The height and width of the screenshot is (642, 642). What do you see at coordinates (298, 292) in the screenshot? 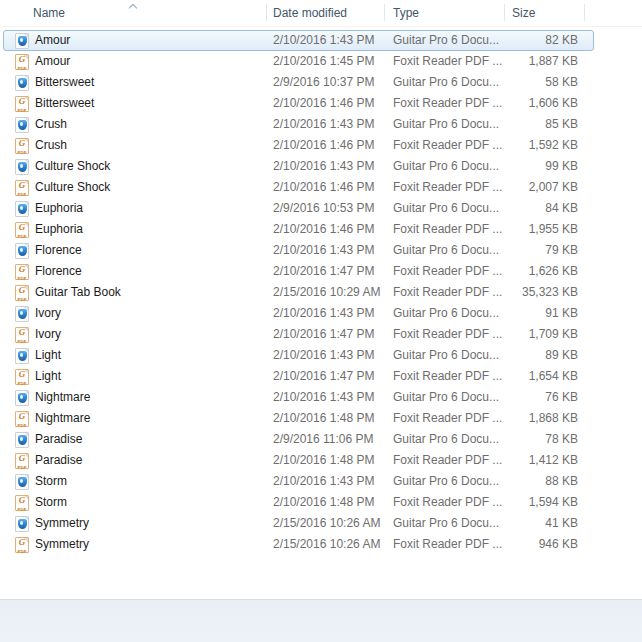
I see `file-row: GPDF Guitar Tab Book 2/15/2016 10:29 AM …` at bounding box center [298, 292].